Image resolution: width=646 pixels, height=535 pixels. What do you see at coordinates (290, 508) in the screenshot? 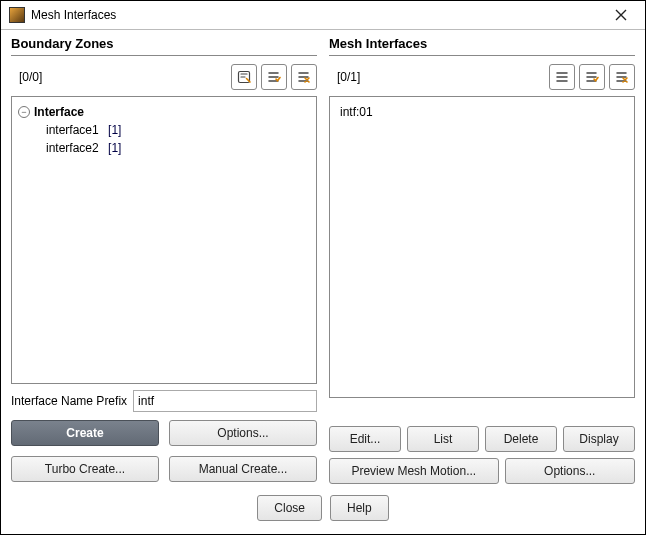
I see `close-button: Close` at bounding box center [290, 508].